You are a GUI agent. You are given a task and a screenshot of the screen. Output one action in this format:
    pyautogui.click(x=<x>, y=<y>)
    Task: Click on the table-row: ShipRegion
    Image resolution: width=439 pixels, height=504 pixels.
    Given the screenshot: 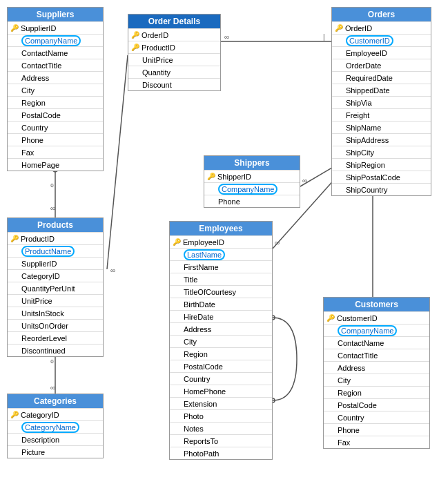 What is the action you would take?
    pyautogui.click(x=381, y=164)
    